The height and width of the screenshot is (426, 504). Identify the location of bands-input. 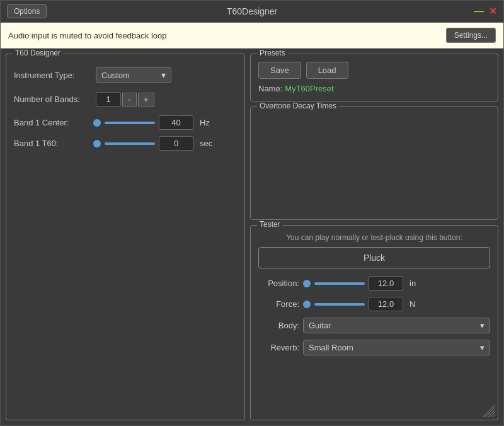
(108, 100).